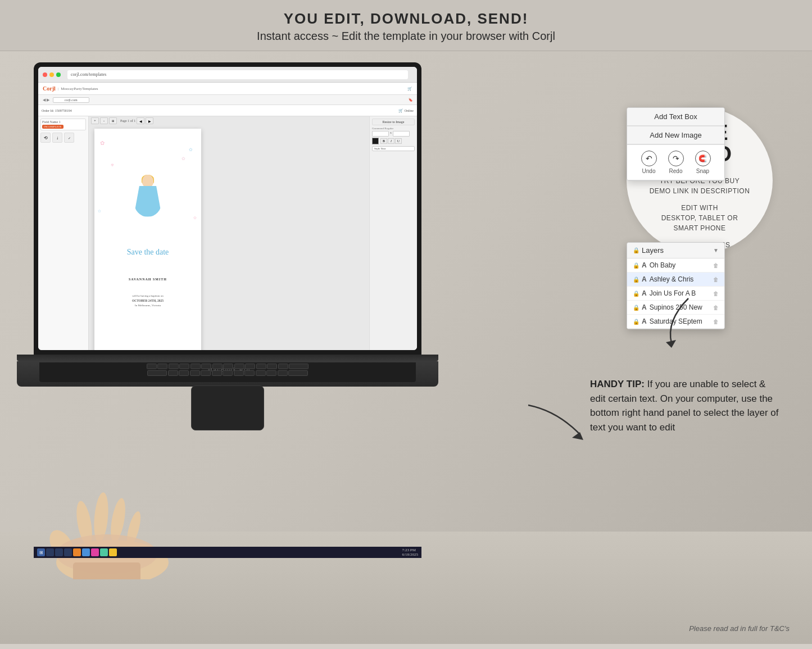 The width and height of the screenshot is (812, 649). What do you see at coordinates (148, 197) in the screenshot?
I see `princess-body` at bounding box center [148, 197].